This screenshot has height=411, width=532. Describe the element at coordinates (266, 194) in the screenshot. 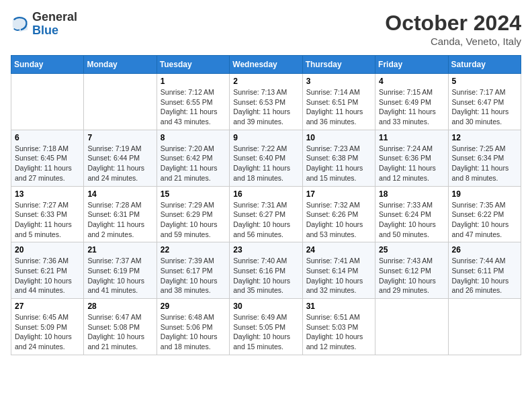

I see `day-number: 16` at that location.